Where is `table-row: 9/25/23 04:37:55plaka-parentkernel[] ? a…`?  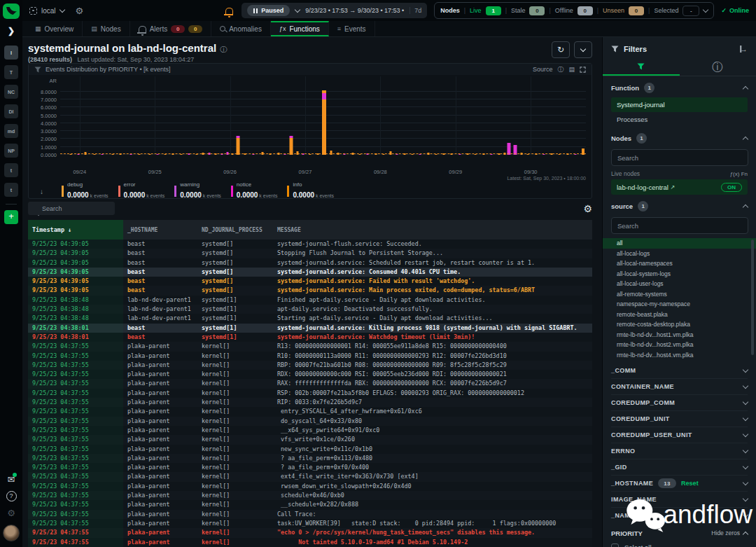 table-row: 9/25/23 04:37:55plaka-parentkernel[] ? a… is located at coordinates (310, 468).